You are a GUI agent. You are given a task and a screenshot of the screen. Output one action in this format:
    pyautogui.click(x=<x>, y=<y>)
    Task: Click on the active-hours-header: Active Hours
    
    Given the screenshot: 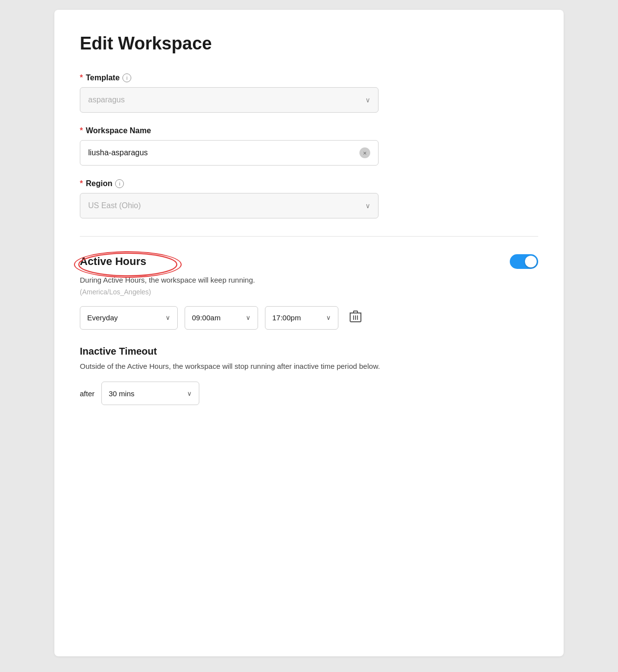 What is the action you would take?
    pyautogui.click(x=309, y=262)
    